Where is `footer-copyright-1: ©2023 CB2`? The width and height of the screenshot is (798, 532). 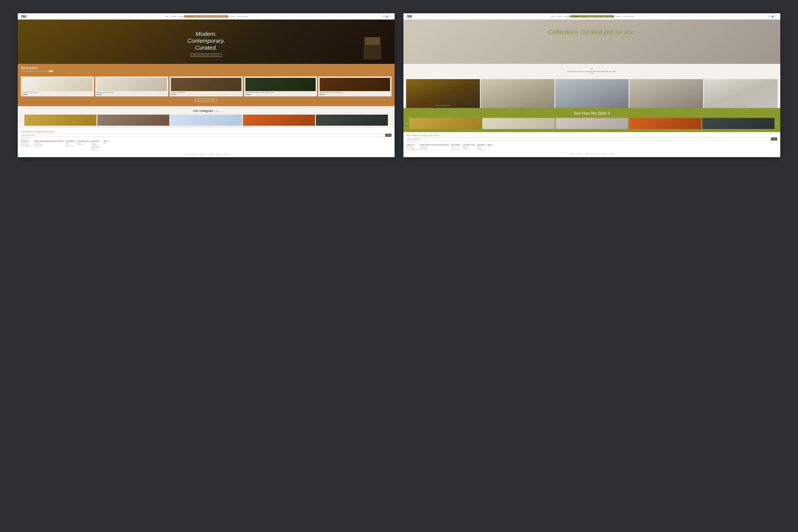 footer-copyright-1: ©2023 CB2 is located at coordinates (186, 154).